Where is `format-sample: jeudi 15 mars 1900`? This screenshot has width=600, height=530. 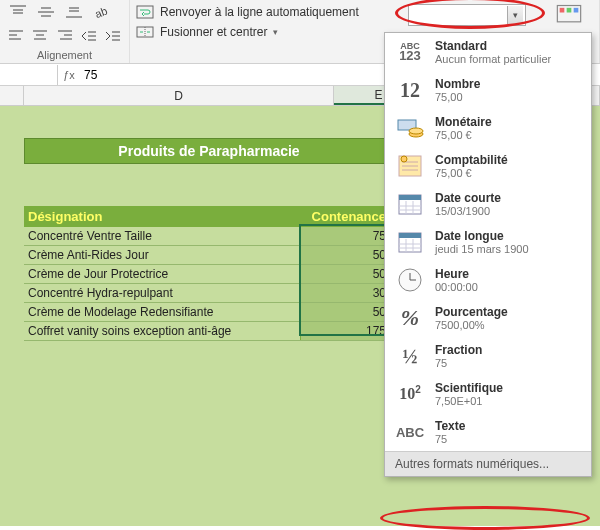 format-sample: jeudi 15 mars 1900 is located at coordinates (482, 249).